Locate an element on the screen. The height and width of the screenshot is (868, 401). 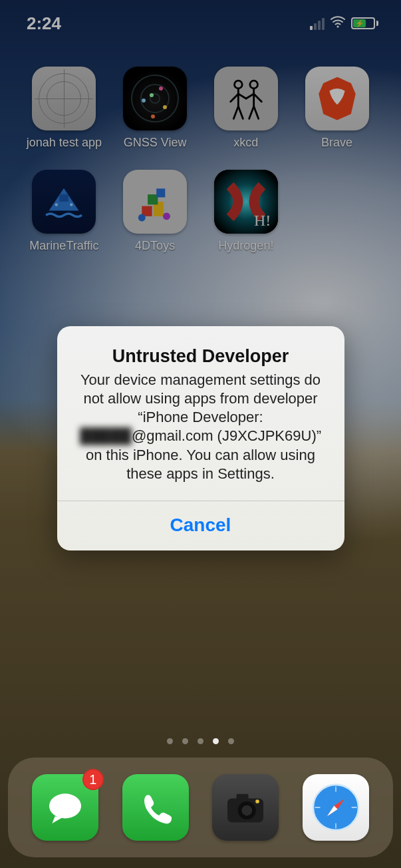
alert-content: Untrusted Developer Your device manageme… is located at coordinates (201, 413).